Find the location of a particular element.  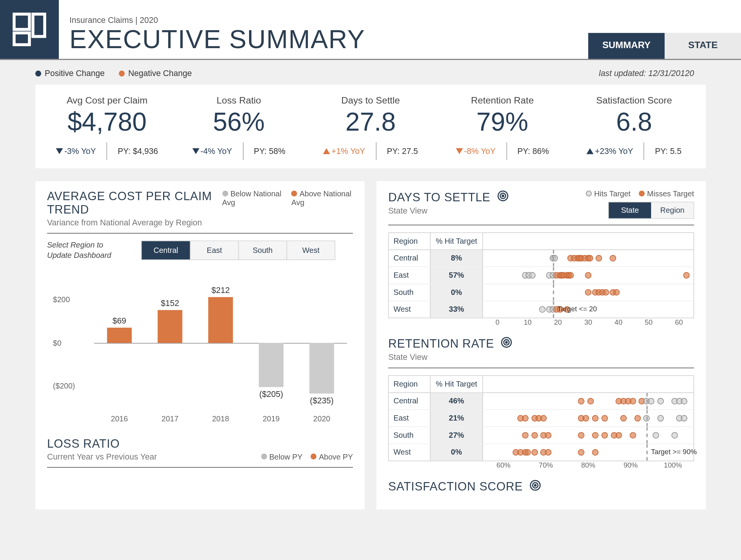

retention-axis: 60%70%80%90%100% is located at coordinates (541, 465).